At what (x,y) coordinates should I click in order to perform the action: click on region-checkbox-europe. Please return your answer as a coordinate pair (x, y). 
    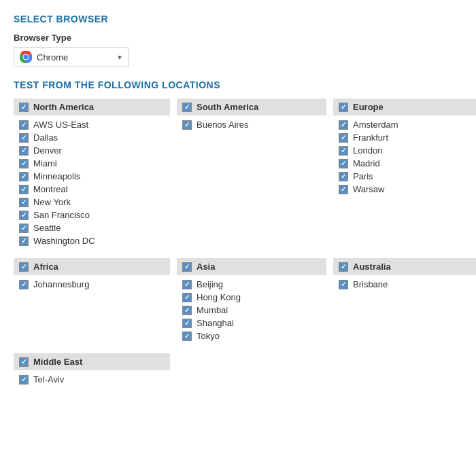
    Looking at the image, I should click on (343, 107).